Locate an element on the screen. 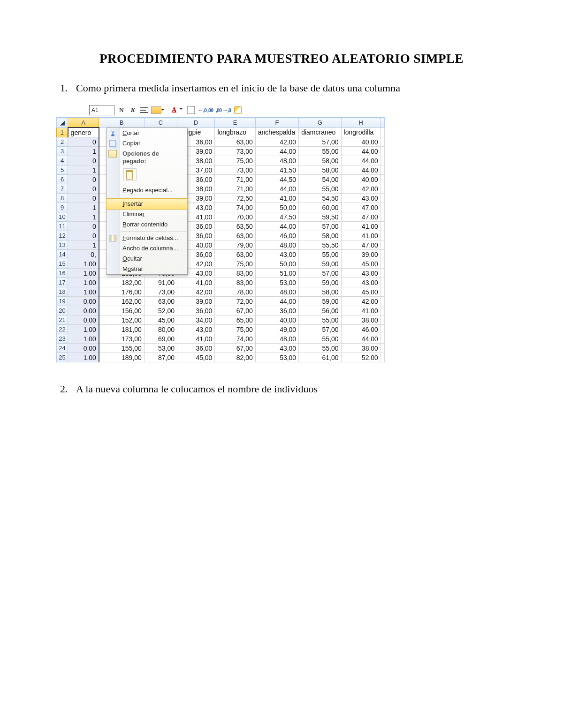  row-header: 13 is located at coordinates (62, 245).